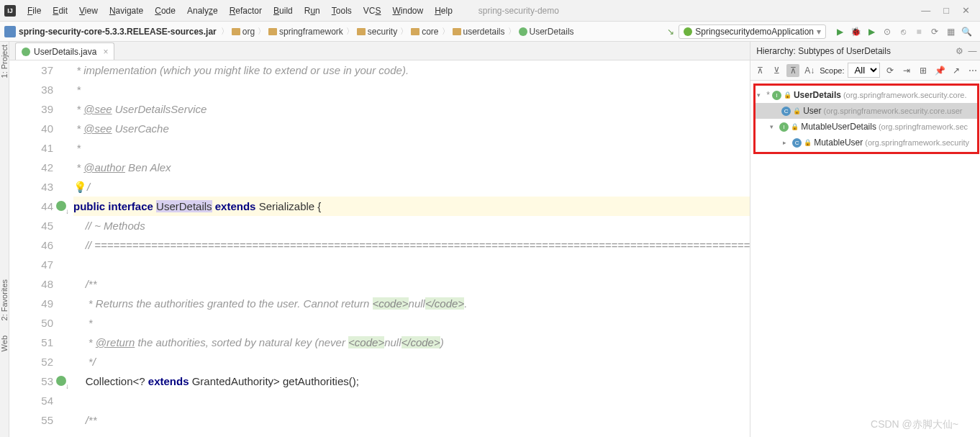  Describe the element at coordinates (4, 343) in the screenshot. I see `left-tool-web: Web` at that location.